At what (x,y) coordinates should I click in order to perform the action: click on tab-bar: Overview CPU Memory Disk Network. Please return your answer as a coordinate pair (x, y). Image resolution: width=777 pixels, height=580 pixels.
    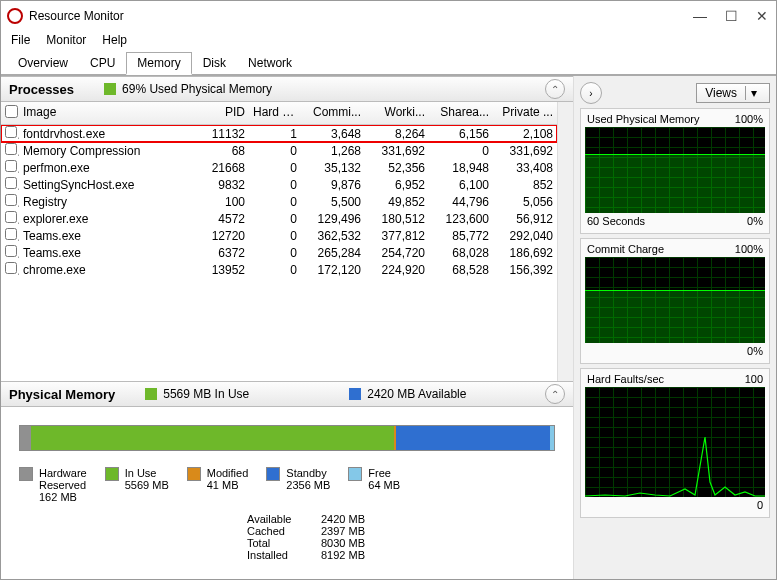
    Looking at the image, I should click on (388, 64).